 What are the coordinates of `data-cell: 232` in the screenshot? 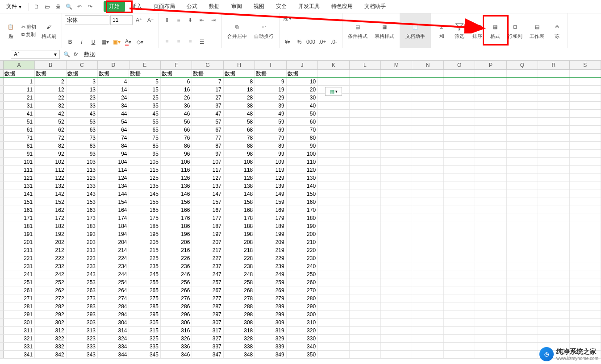 It's located at (50, 266).